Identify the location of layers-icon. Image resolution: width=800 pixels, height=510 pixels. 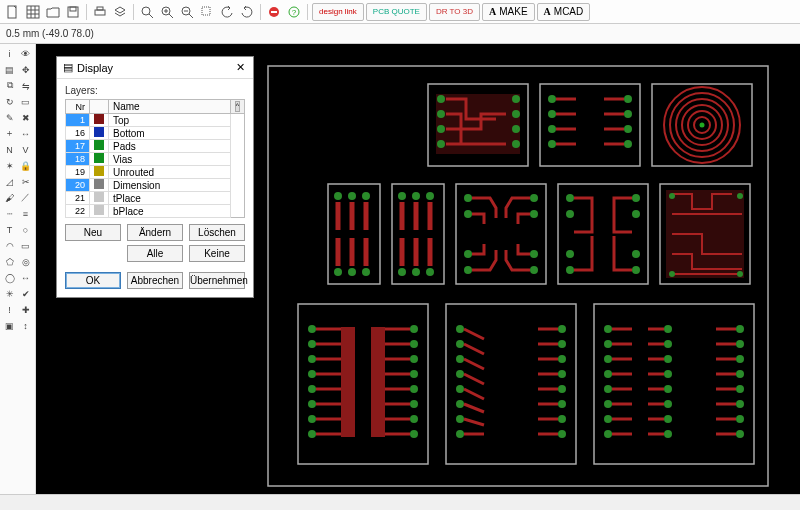
(120, 12).